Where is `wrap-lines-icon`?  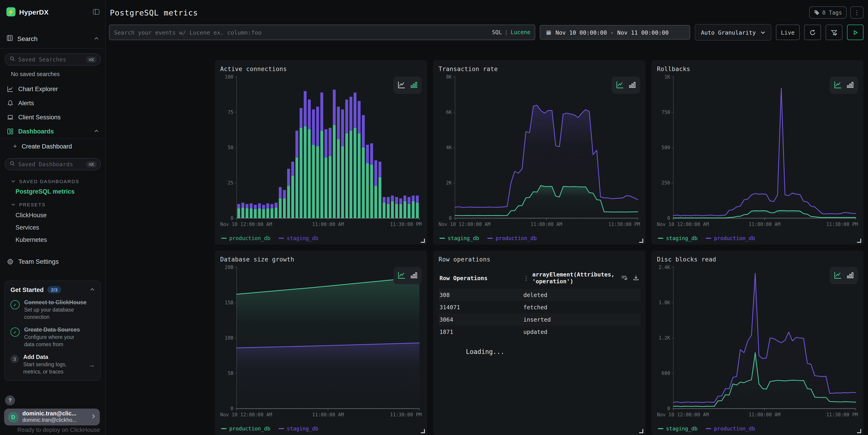
wrap-lines-icon is located at coordinates (624, 278).